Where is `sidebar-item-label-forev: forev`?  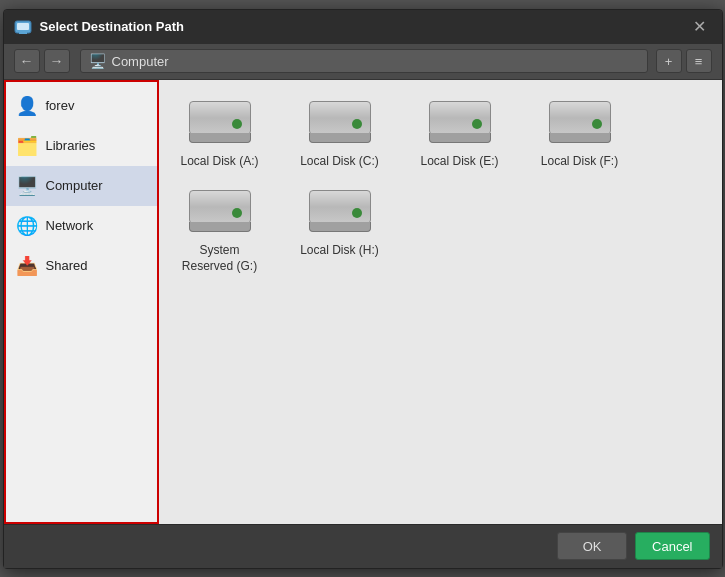
sidebar-item-label-forev: forev is located at coordinates (60, 106).